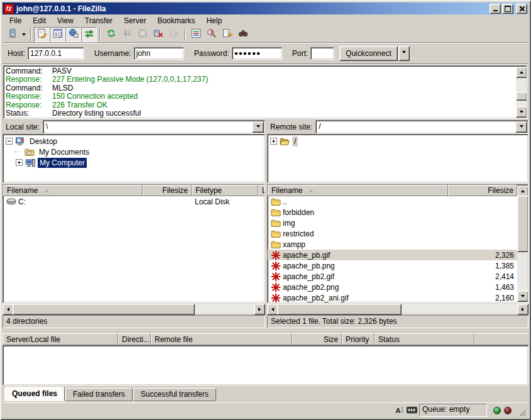 The width and height of the screenshot is (531, 420). Describe the element at coordinates (111, 35) in the screenshot. I see `refresh-button` at that location.